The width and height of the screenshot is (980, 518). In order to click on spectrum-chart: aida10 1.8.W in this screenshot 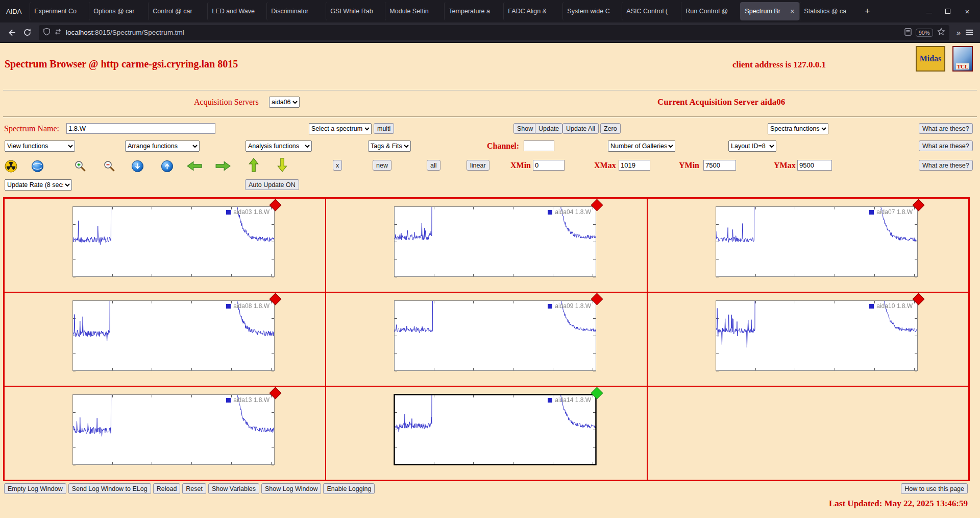, I will do `click(808, 340)`.